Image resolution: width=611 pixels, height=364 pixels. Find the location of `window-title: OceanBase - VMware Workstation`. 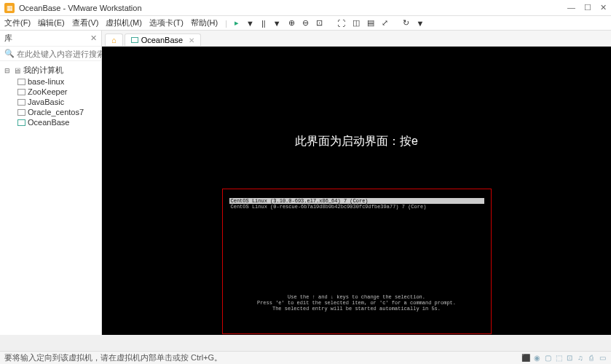

window-title: OceanBase - VMware Workstation is located at coordinates (293, 8).